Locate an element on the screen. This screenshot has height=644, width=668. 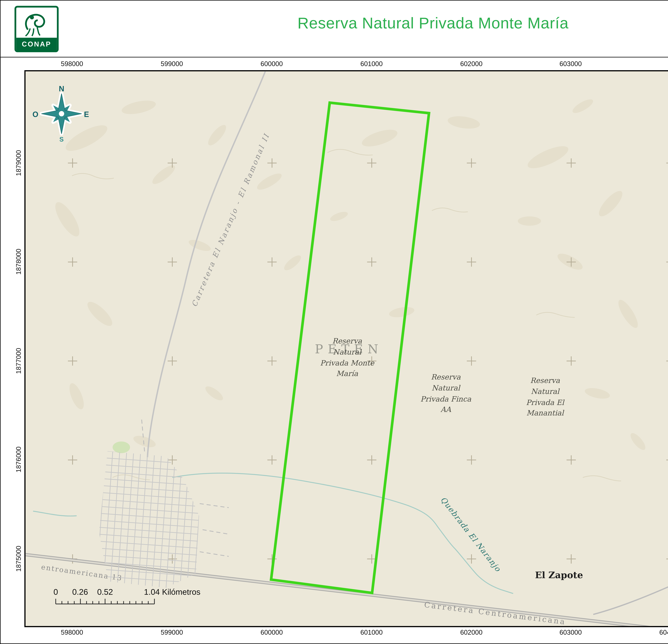
scale-label-052: 0.52 is located at coordinates (105, 592).